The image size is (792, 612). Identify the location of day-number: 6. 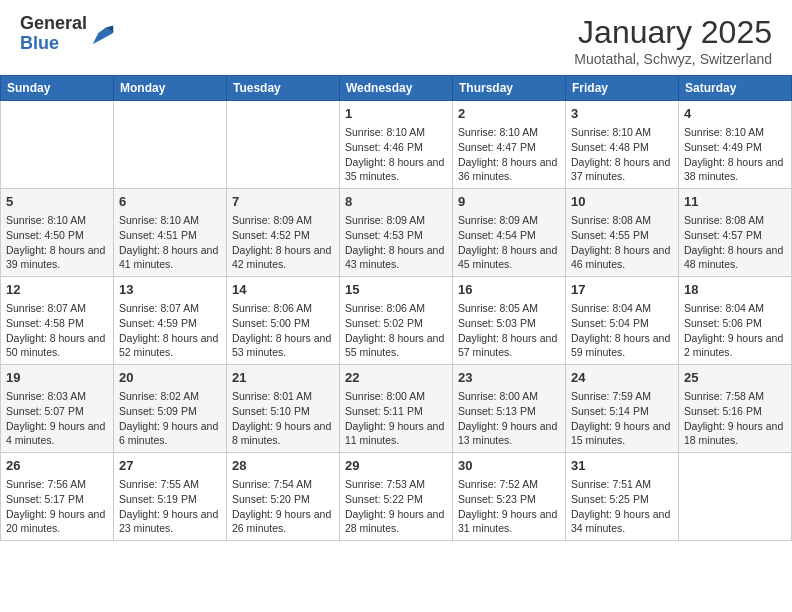
(170, 202).